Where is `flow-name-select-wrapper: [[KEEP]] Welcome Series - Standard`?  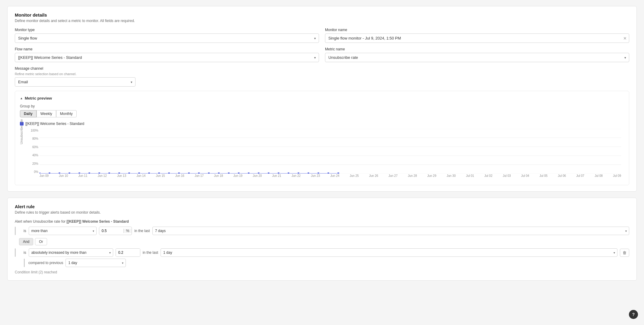
flow-name-select-wrapper: [[KEEP]] Welcome Series - Standard is located at coordinates (167, 57).